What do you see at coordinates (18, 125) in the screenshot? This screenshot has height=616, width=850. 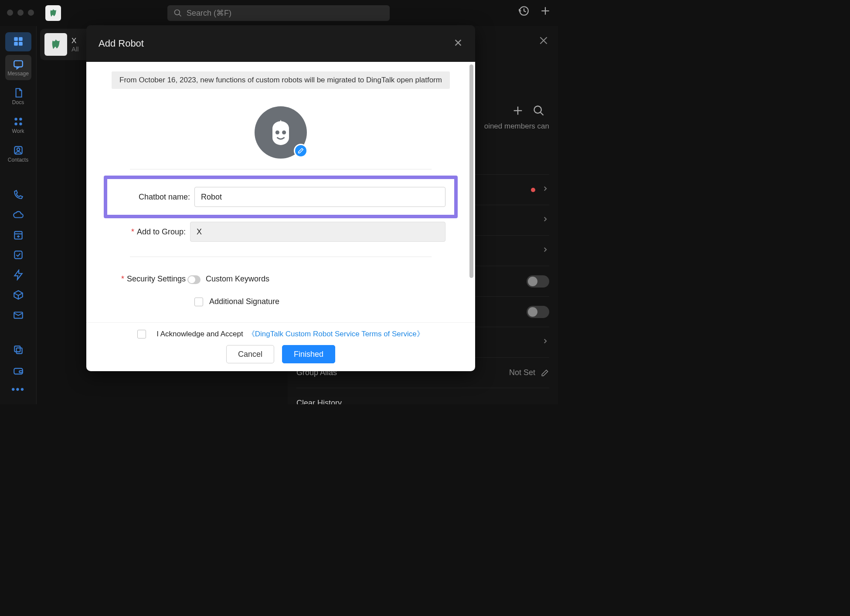 I see `sidebar-item-work: Work` at bounding box center [18, 125].